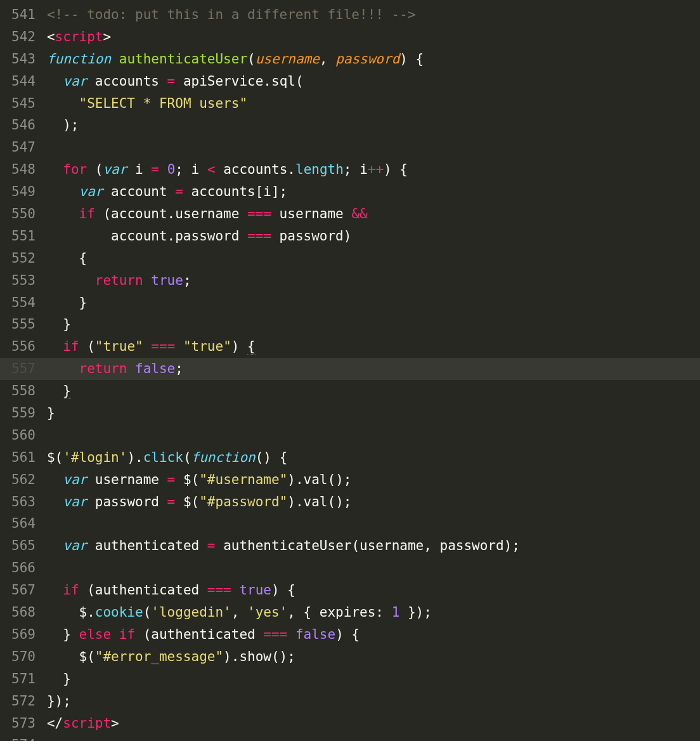 The image size is (700, 741). What do you see at coordinates (23, 414) in the screenshot?
I see `line-number: 559` at bounding box center [23, 414].